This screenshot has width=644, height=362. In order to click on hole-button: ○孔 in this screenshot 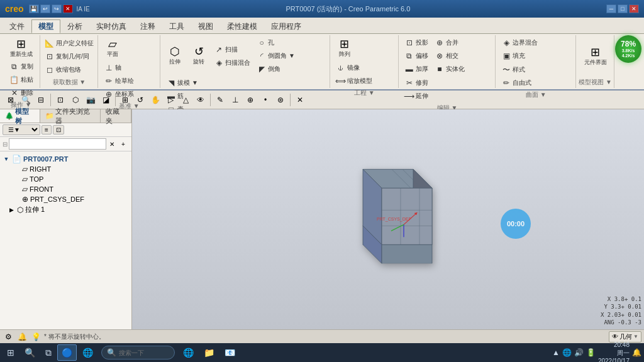, I will do `click(275, 43)`.